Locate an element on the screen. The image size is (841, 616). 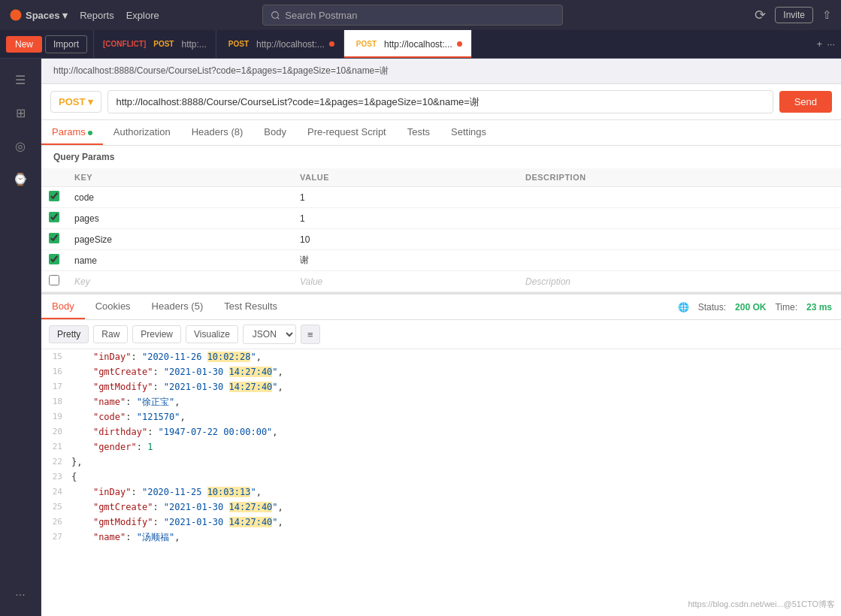
search-bar: Search Postman is located at coordinates (413, 15).